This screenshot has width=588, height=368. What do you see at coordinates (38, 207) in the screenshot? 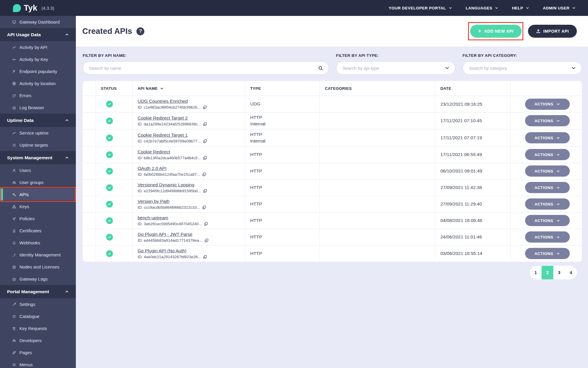
I see `sidebar-item-keys: Keys` at bounding box center [38, 207].